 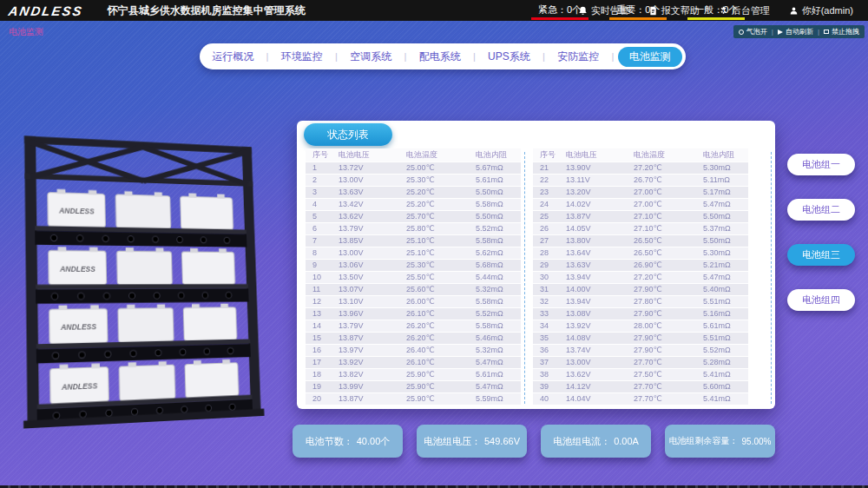 I want to click on menu-item-4: 你好(admin), so click(x=821, y=10).